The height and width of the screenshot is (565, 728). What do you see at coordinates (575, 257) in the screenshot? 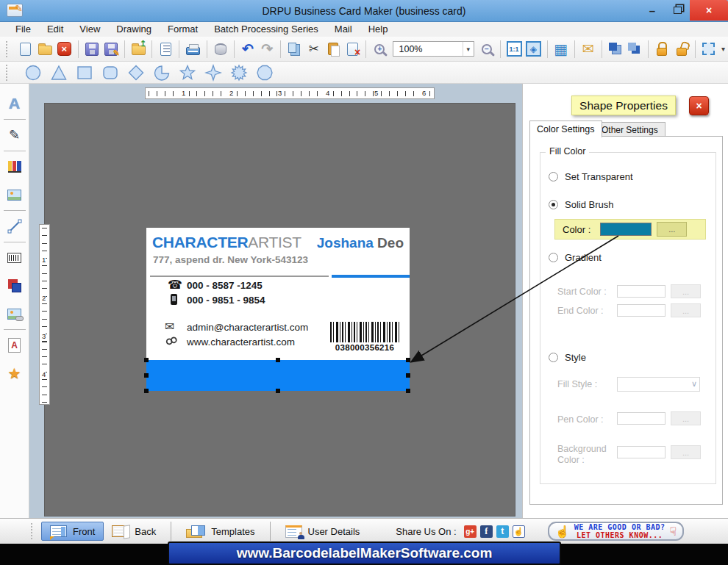
I see `gradient-option: Gradient` at bounding box center [575, 257].